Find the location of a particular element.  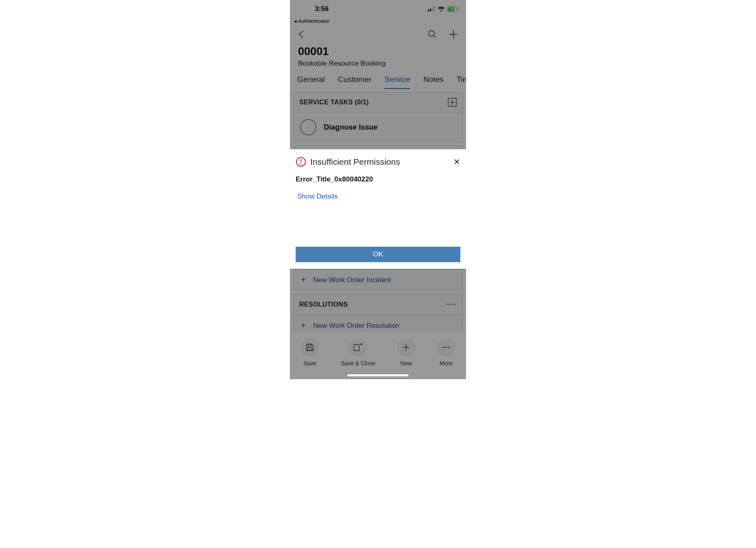

service-tasks-panel: SERVICE TASKS (0/1) Diagnose Issue is located at coordinates (378, 117).